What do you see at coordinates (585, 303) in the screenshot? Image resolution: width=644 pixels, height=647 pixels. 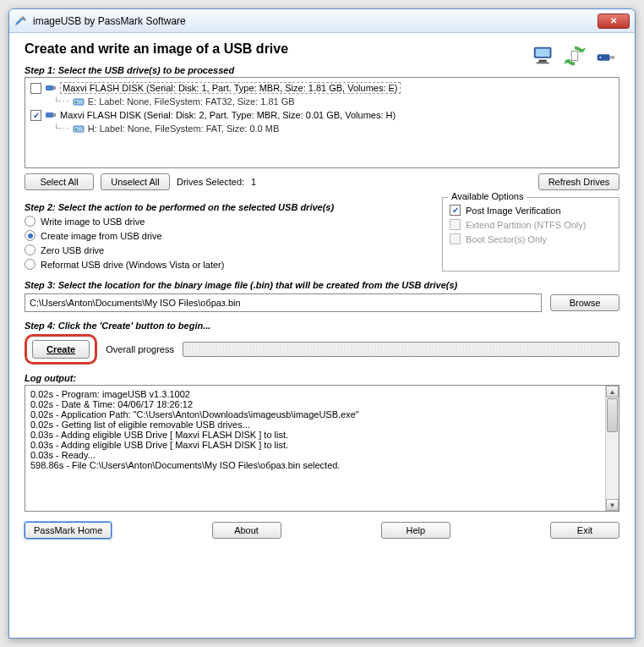 I see `browse-button: Browse` at bounding box center [585, 303].